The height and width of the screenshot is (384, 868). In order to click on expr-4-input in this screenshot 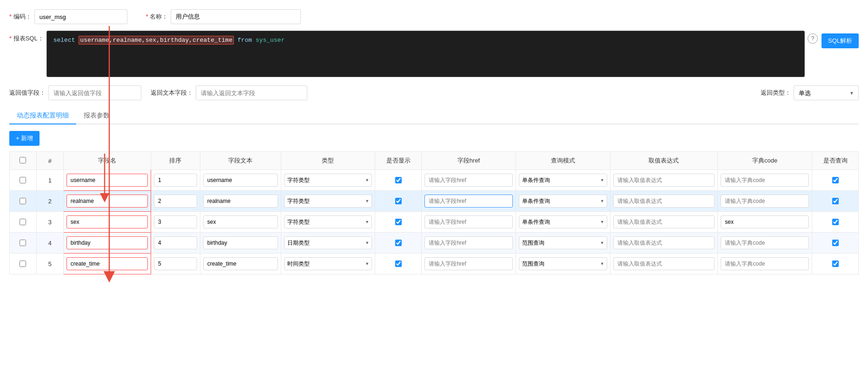, I will do `click(664, 243)`.